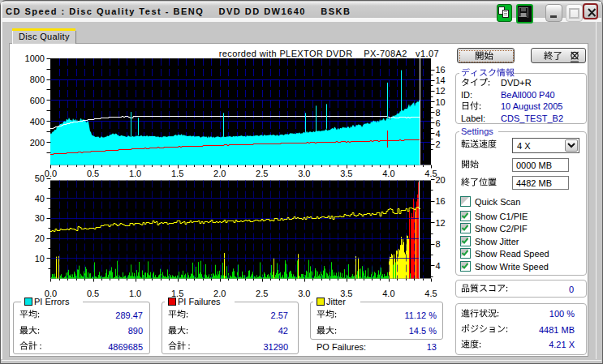 The image size is (603, 364). I want to click on svg-text: 200, so click(37, 143).